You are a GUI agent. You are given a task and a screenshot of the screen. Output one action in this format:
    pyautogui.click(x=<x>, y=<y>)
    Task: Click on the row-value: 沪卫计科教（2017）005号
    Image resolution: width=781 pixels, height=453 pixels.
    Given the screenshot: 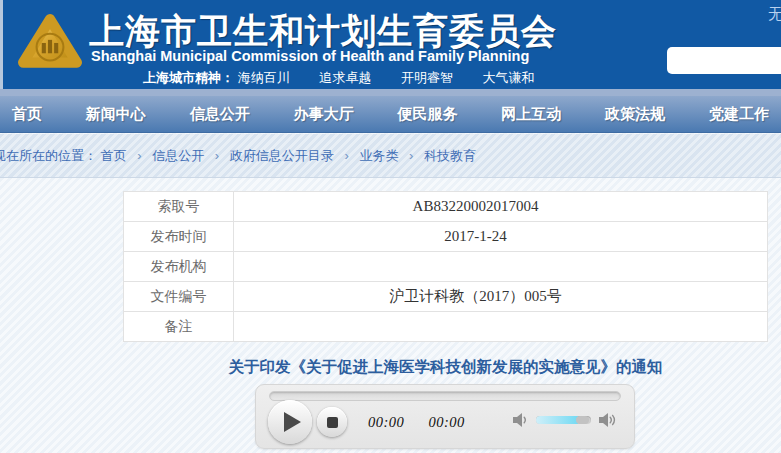 What is the action you would take?
    pyautogui.click(x=500, y=296)
    